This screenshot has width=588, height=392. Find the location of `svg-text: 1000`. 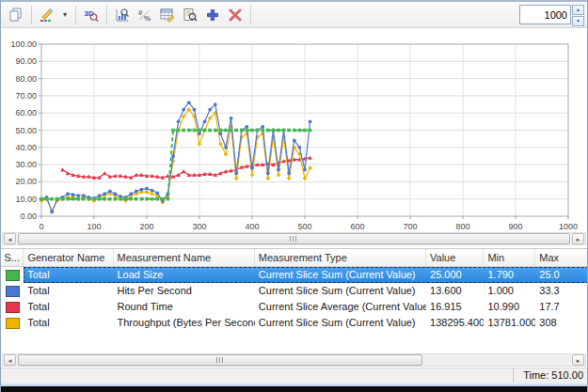

svg-text: 1000 is located at coordinates (568, 227).